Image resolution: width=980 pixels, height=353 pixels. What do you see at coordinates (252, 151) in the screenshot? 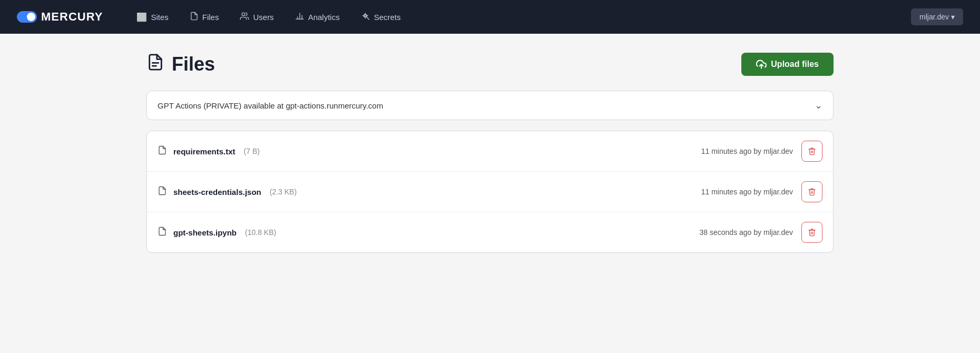
I see `file-size: (7 B)` at bounding box center [252, 151].